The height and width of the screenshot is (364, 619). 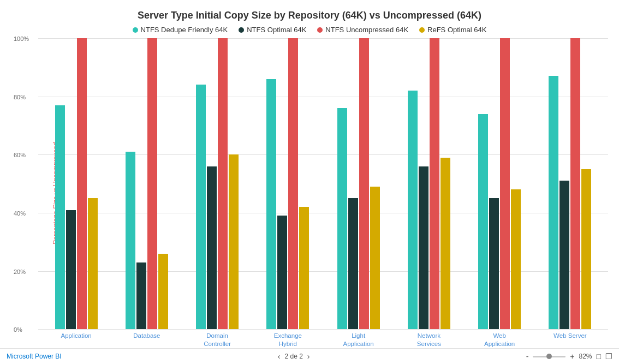 I want to click on x-label-3: ExchangeHybrid, so click(x=288, y=338).